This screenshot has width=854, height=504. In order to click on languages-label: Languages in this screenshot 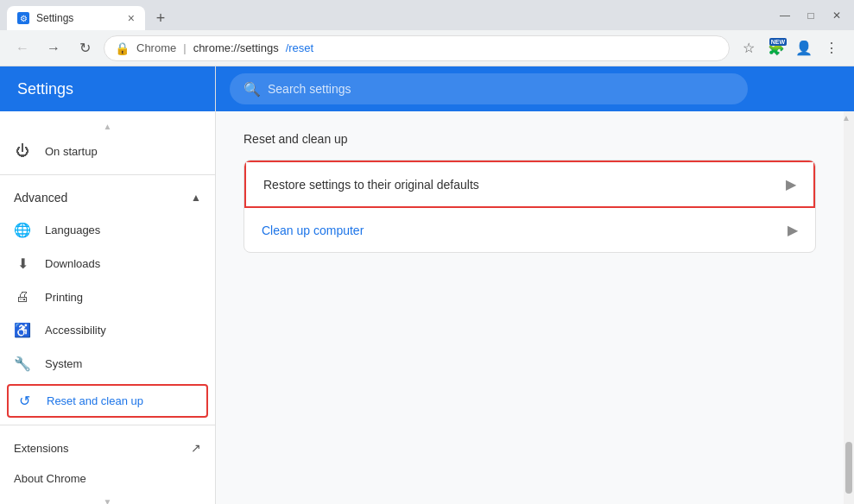, I will do `click(73, 230)`.